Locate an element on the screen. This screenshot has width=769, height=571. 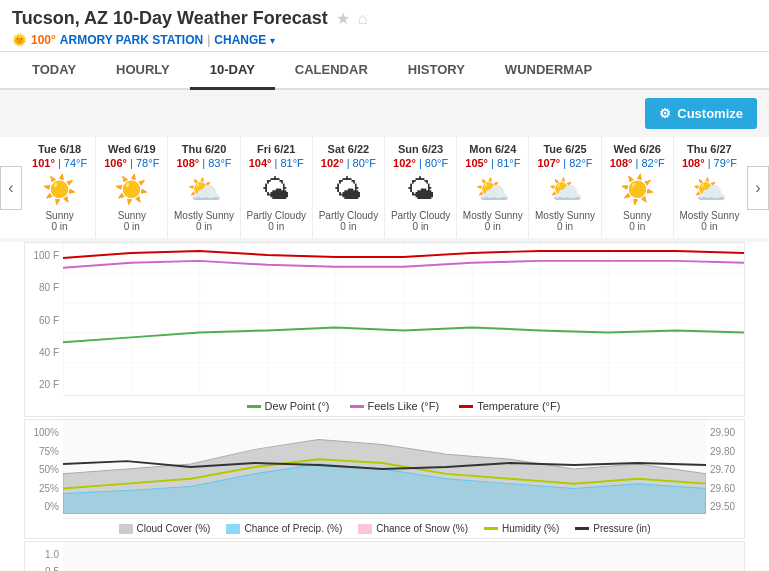
forecast-day: Mon 6/24 105° | 81°F ⛅ Mostly Sunny 0 in is located at coordinates (493, 188).